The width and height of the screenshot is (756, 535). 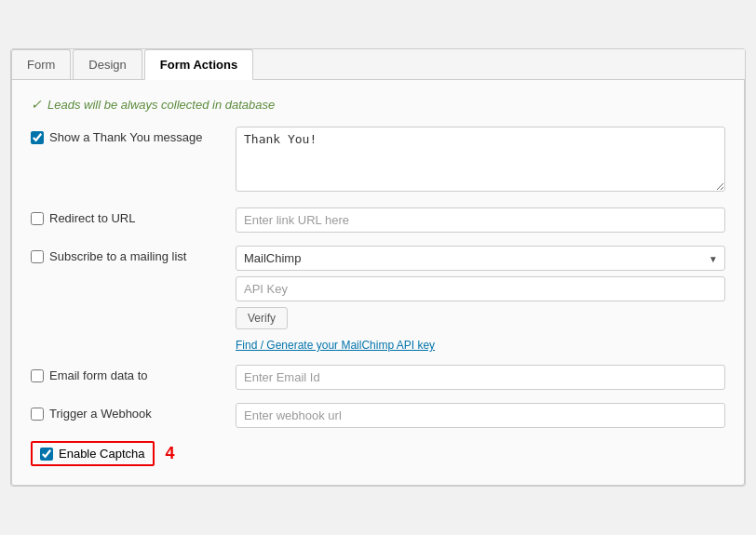 I want to click on thank-you-textarea: Thank You!, so click(x=480, y=159).